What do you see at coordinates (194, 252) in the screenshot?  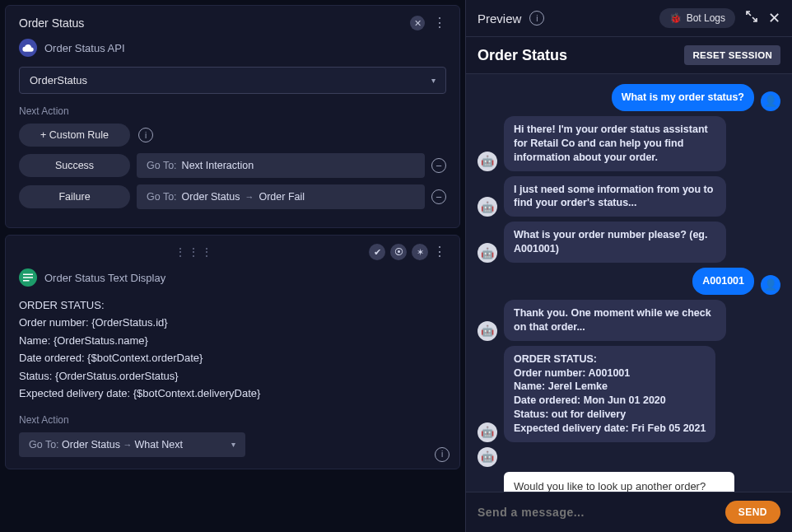 I see `drag-handle-icon: ⋮⋮⋮` at bounding box center [194, 252].